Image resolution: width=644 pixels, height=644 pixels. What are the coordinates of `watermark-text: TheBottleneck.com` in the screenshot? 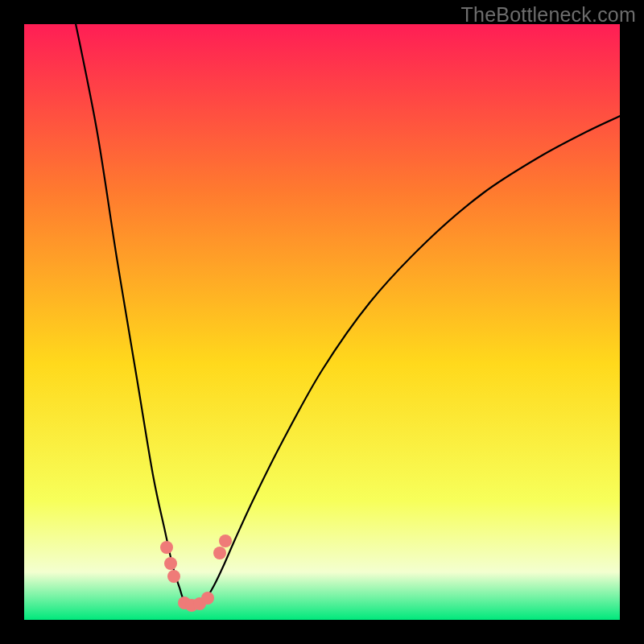 It's located at (549, 14).